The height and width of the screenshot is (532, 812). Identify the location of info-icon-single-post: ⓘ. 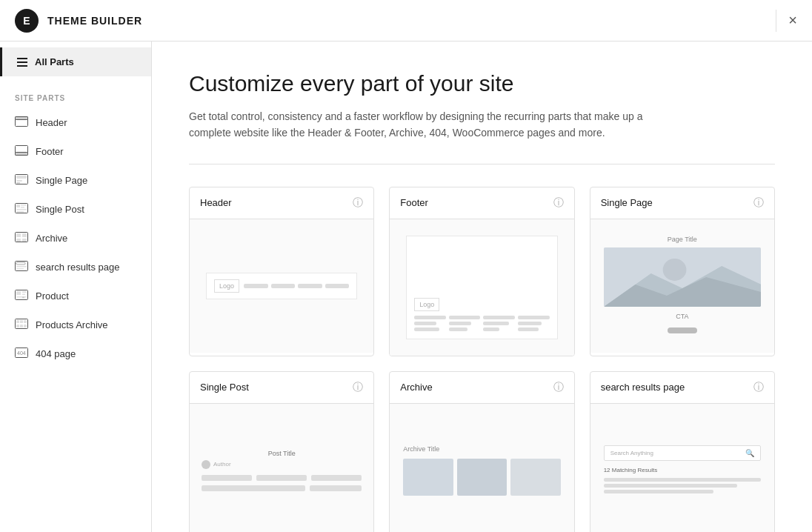
(358, 388).